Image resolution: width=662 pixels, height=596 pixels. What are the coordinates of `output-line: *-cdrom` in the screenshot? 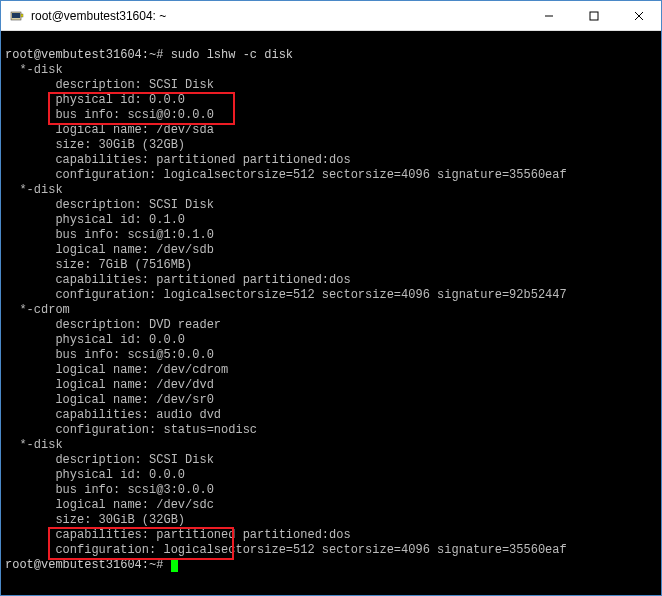 It's located at (38, 310).